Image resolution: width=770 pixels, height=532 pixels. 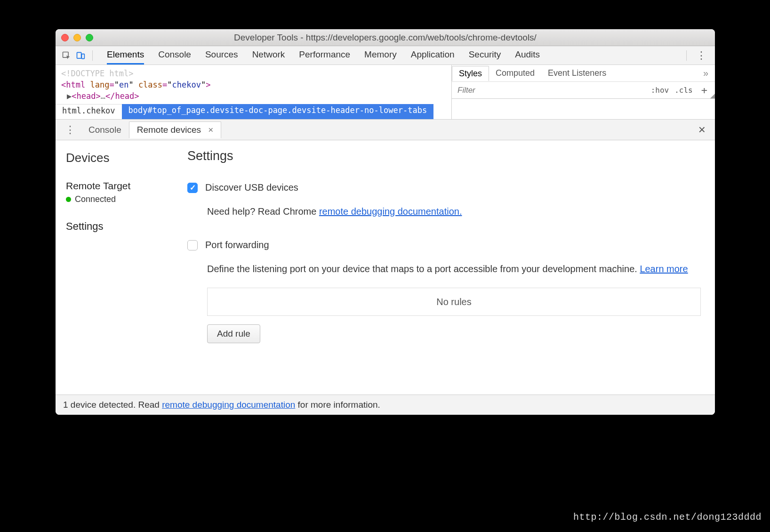 What do you see at coordinates (385, 38) in the screenshot?
I see `window-title: Developer Tools - https://developers.goo…` at bounding box center [385, 38].